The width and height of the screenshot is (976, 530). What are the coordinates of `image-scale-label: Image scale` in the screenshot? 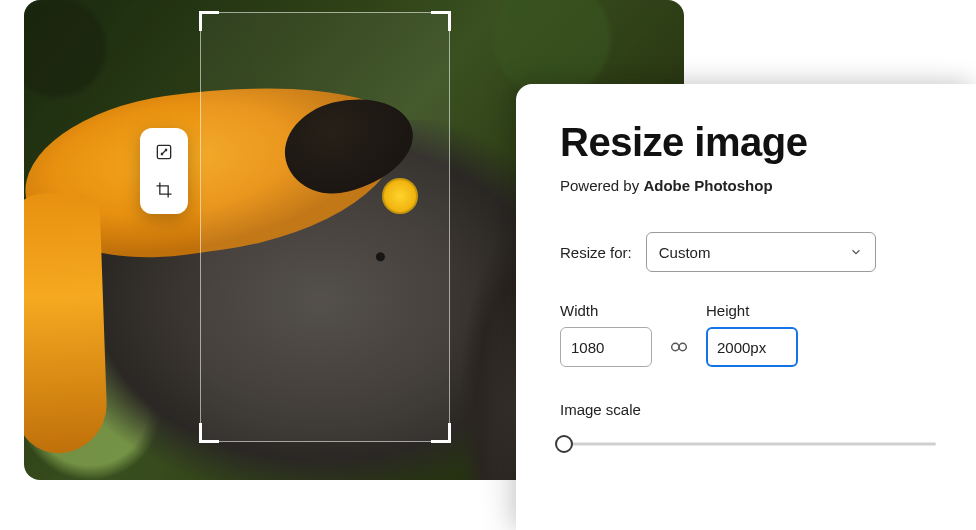 It's located at (748, 410).